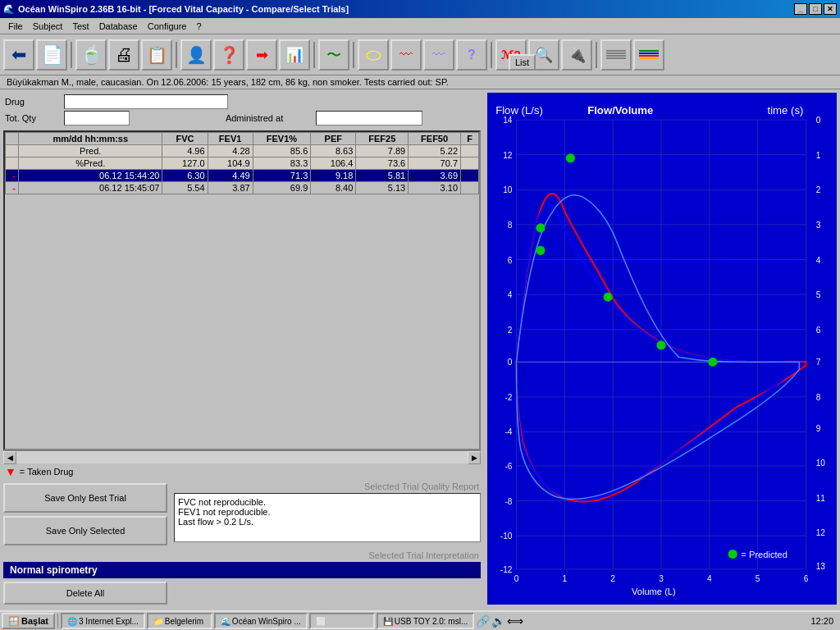 The height and width of the screenshot is (630, 840). Describe the element at coordinates (85, 593) in the screenshot. I see `delete-all-button: Delete All` at that location.